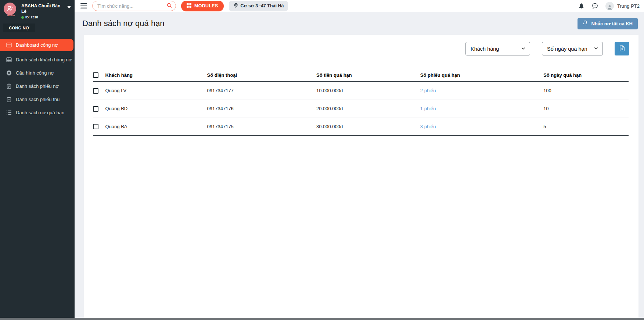  Describe the element at coordinates (9, 112) in the screenshot. I see `ordered-list-icon` at that location.